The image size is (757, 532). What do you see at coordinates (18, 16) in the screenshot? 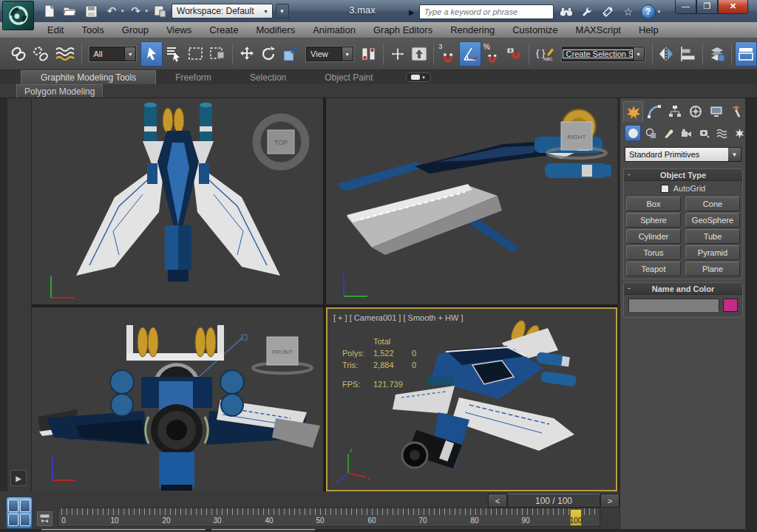
I see `application-menu-button` at bounding box center [18, 16].